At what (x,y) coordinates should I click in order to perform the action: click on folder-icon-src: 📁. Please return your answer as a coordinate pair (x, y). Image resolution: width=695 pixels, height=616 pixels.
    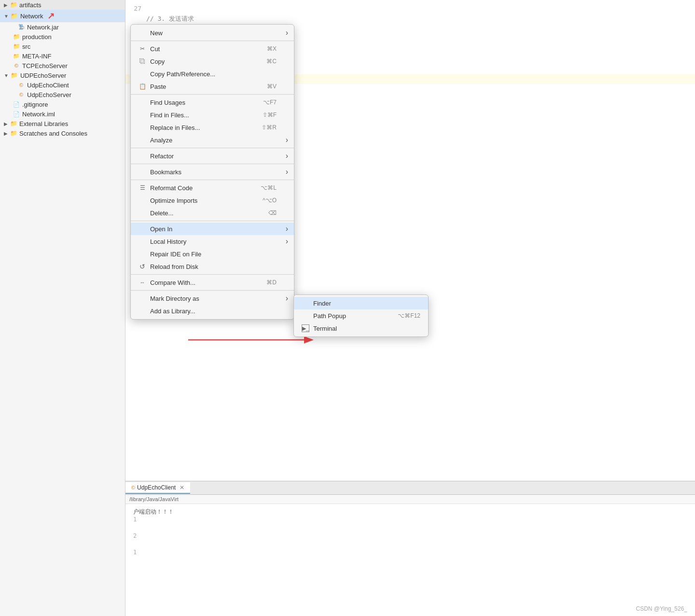
    Looking at the image, I should click on (16, 46).